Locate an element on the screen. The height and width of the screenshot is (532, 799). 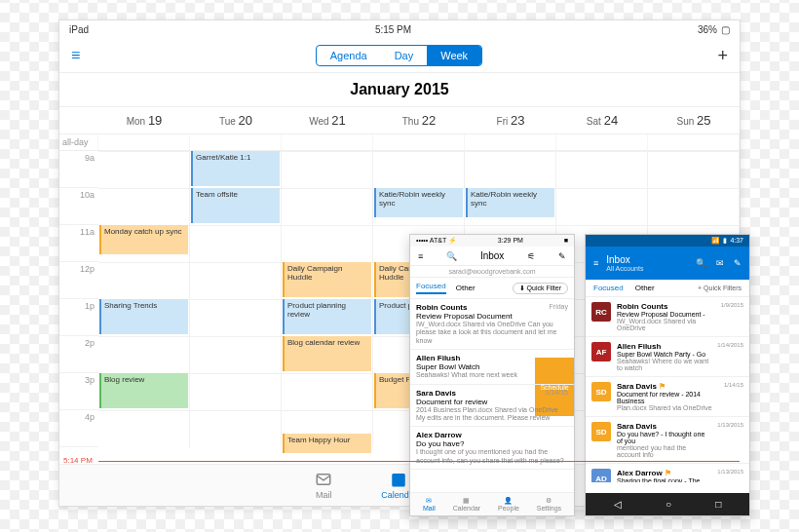
segment-week: Week is located at coordinates (454, 56).